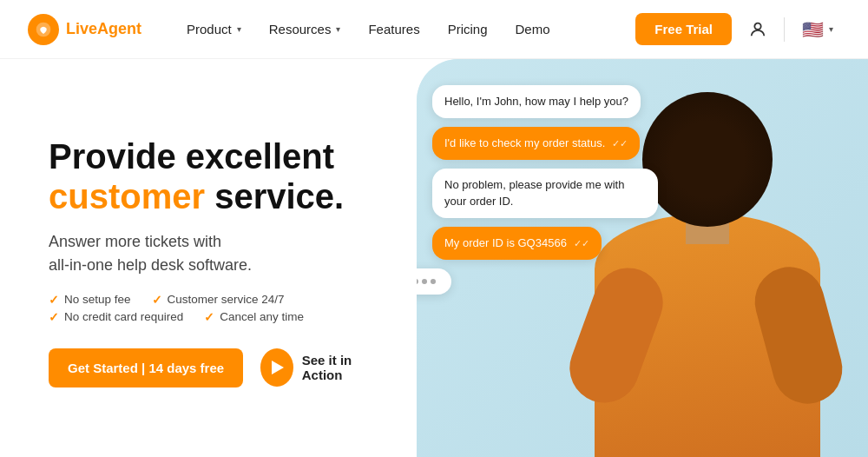 The image size is (868, 457). I want to click on chat-row-typing, so click(538, 281).